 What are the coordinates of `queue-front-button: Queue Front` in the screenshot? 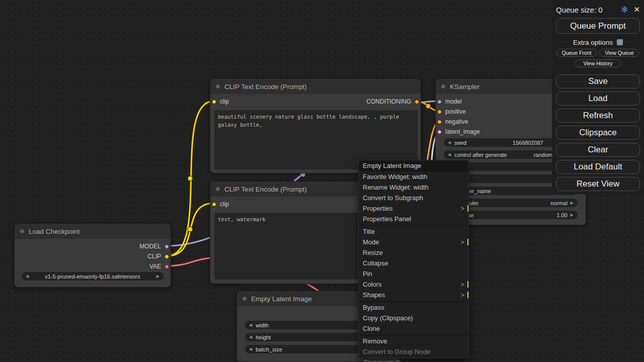 It's located at (577, 53).